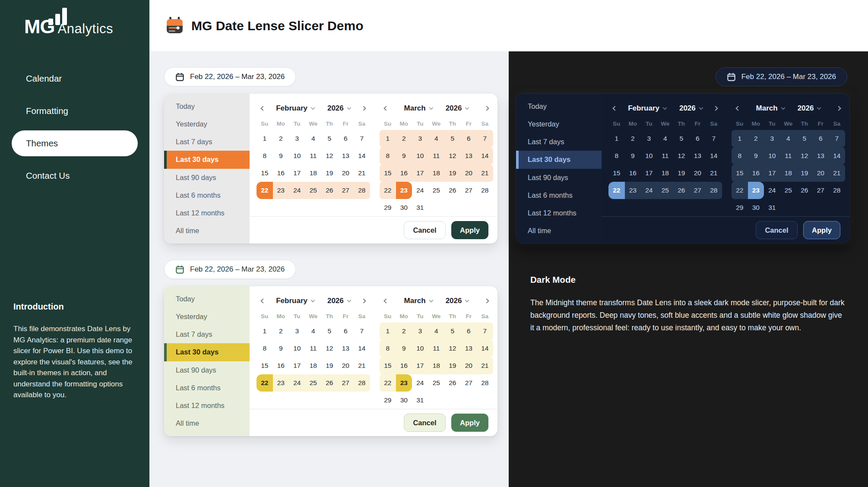 The image size is (868, 487). Describe the element at coordinates (75, 143) in the screenshot. I see `sidebar-item-themes: Themes` at that location.